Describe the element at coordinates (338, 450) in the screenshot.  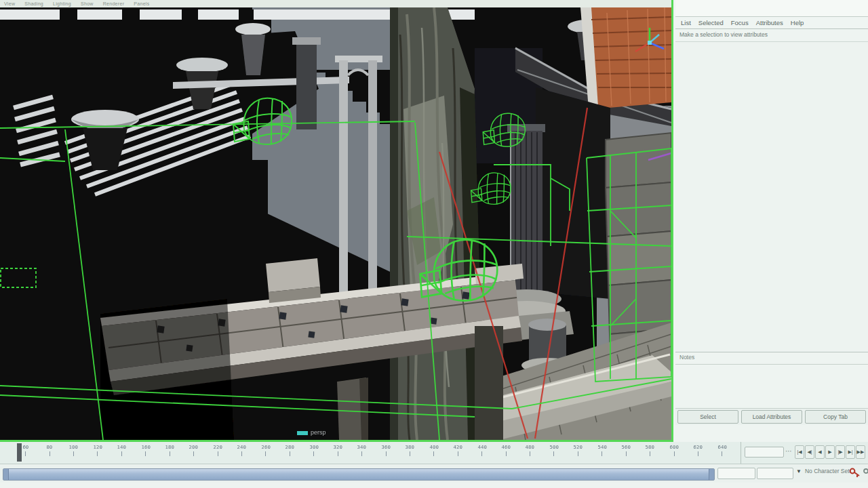
I see `timeline-tick: 320` at that location.